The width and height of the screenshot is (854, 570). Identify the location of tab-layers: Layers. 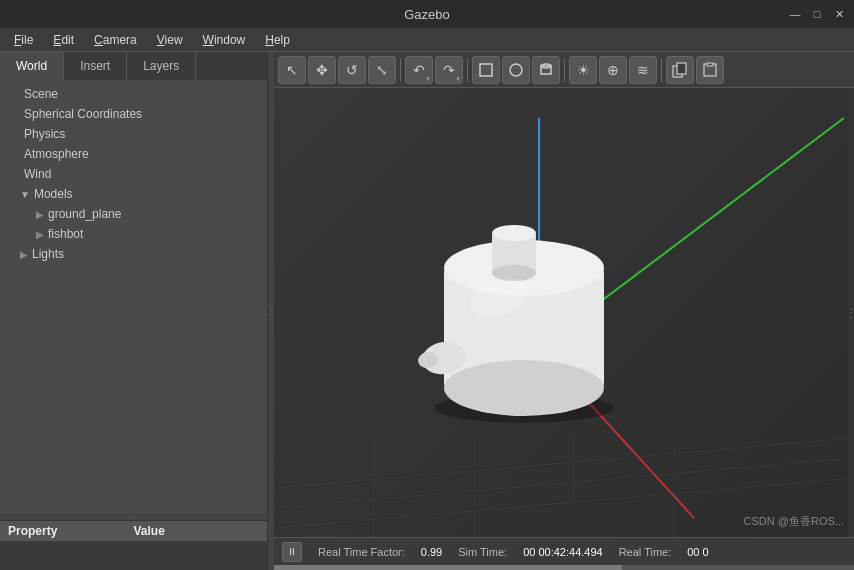
(162, 66).